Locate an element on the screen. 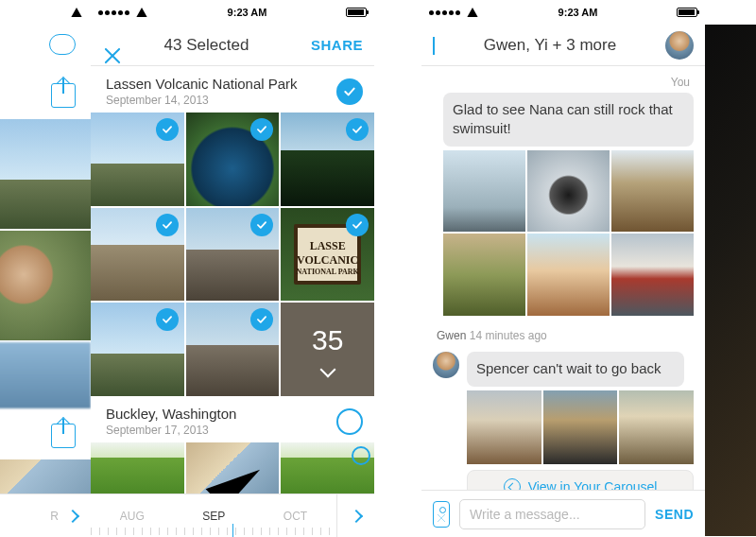 The height and width of the screenshot is (537, 756). overflow-count: 35 is located at coordinates (327, 340).